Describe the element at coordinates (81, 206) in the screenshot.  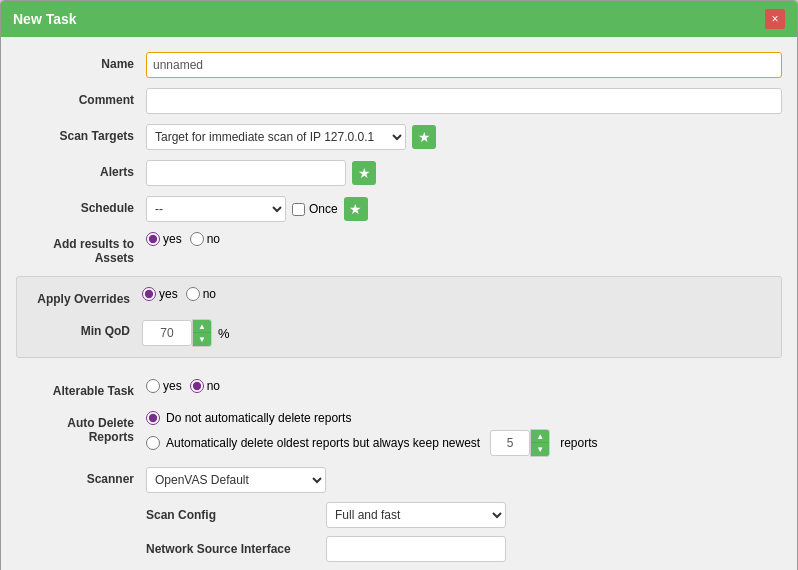
I see `schedule-label: Schedule` at that location.